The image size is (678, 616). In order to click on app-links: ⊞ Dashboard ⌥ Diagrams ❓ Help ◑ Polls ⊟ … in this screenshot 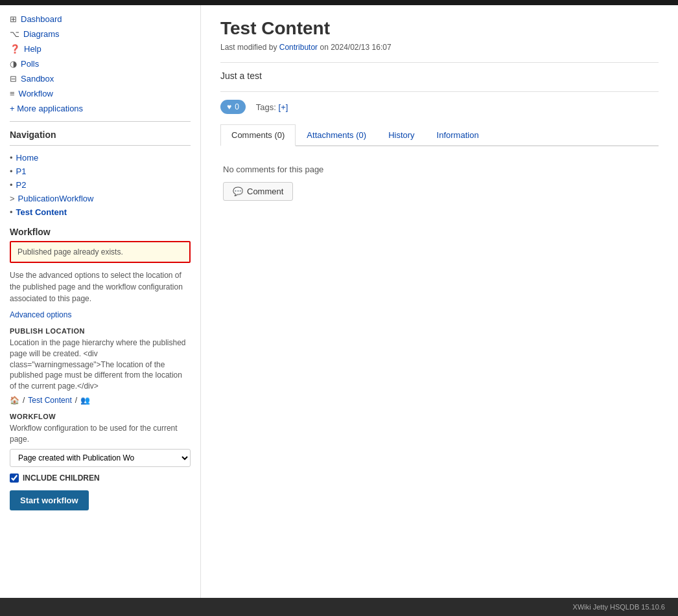, I will do `click(100, 63)`.